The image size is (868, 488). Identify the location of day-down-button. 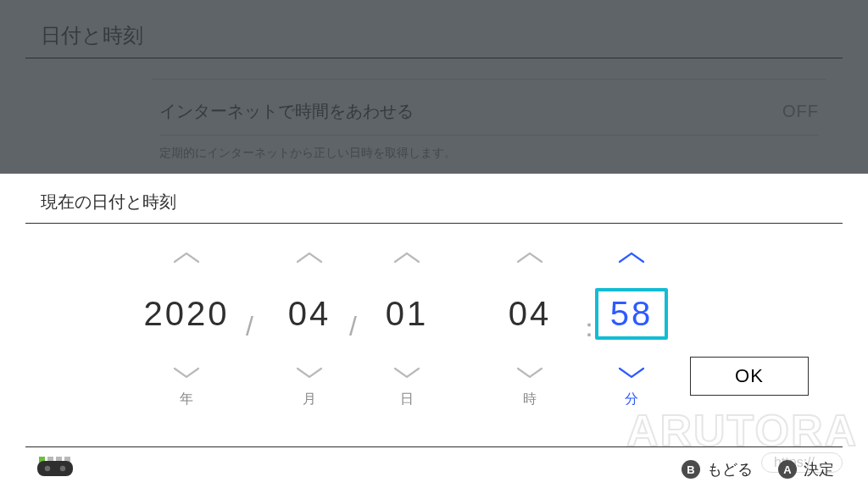
(407, 373).